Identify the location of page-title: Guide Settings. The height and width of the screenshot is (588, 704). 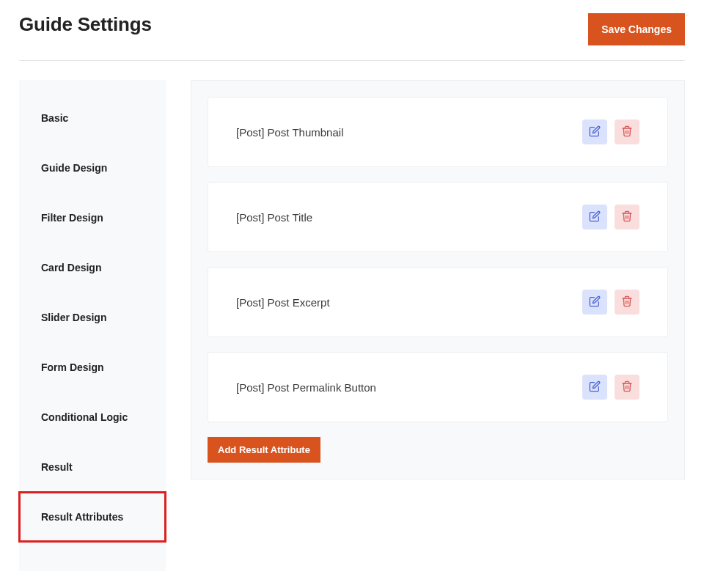
(85, 25).